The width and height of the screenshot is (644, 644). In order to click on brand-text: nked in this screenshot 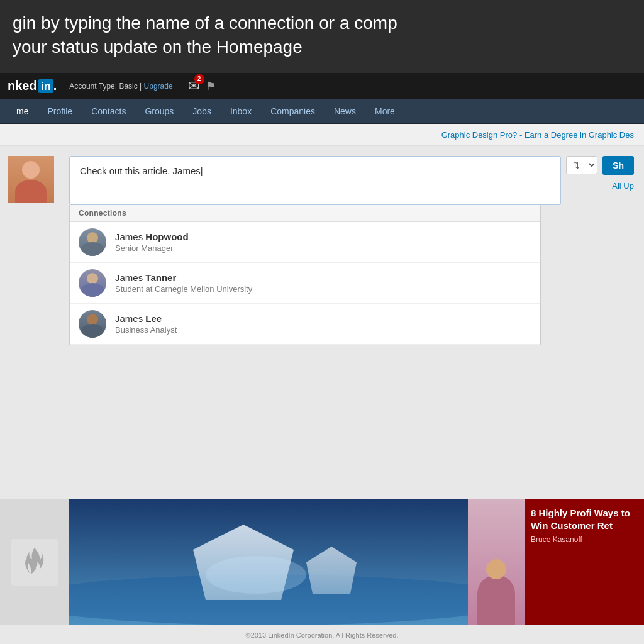, I will do `click(23, 86)`.